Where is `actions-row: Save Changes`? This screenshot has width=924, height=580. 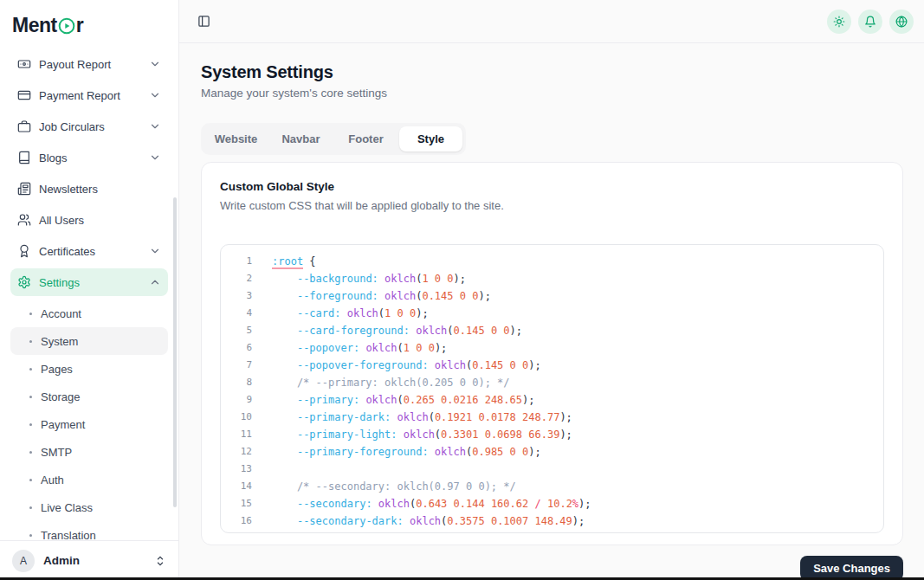 actions-row: Save Changes is located at coordinates (552, 568).